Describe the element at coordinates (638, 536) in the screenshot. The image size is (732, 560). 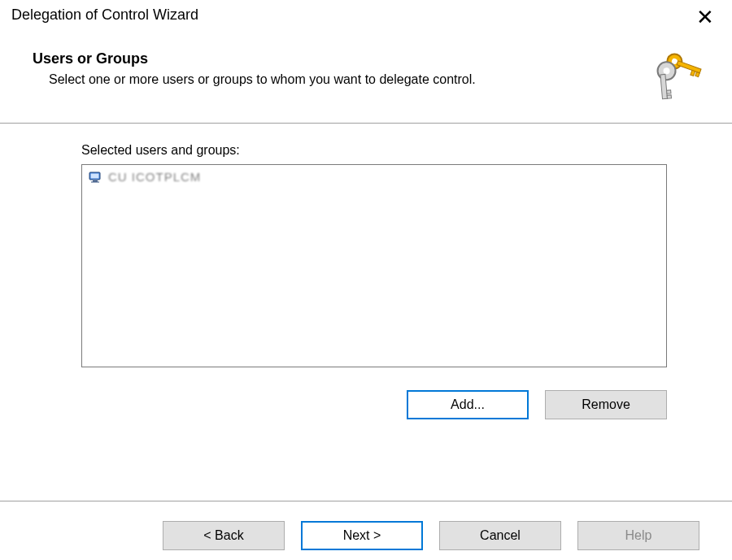
I see `help-button: Help` at that location.